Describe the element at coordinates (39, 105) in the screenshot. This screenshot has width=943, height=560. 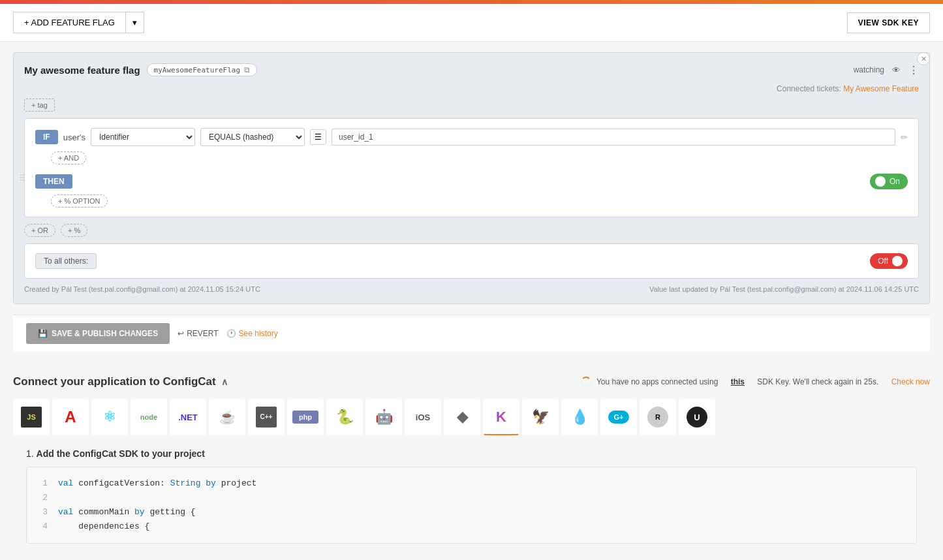
I see `add-tag-button: + tag` at that location.